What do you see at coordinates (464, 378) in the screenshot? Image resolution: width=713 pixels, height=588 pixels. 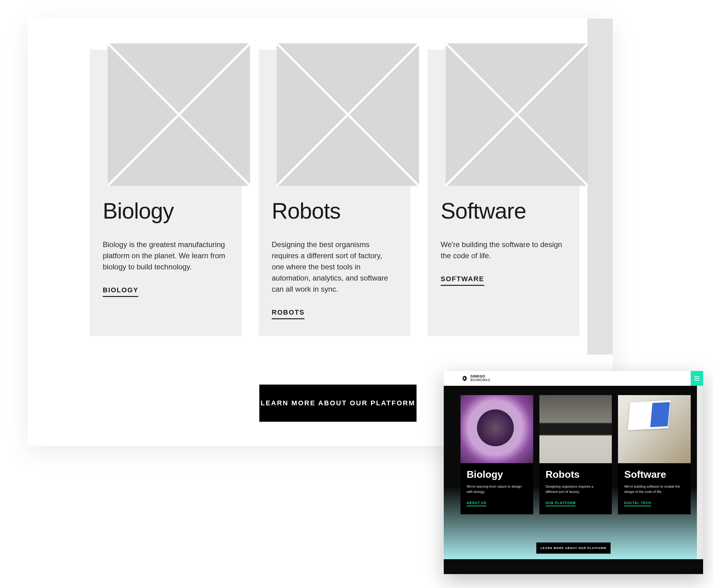 I see `gear-icon` at bounding box center [464, 378].